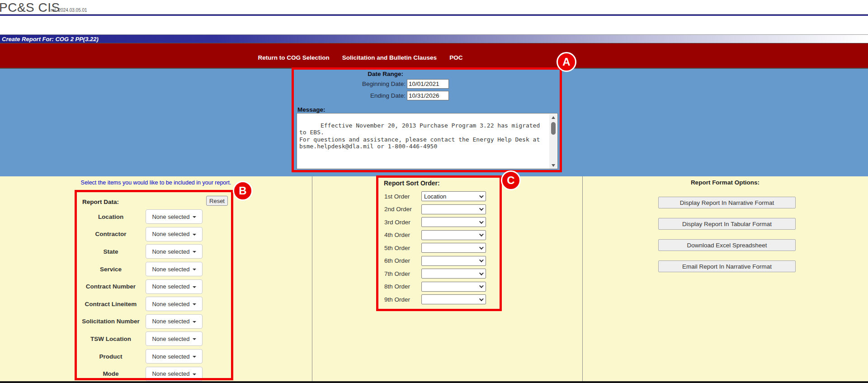 The height and width of the screenshot is (383, 868). What do you see at coordinates (553, 165) in the screenshot?
I see `scroll-down-icon` at bounding box center [553, 165].